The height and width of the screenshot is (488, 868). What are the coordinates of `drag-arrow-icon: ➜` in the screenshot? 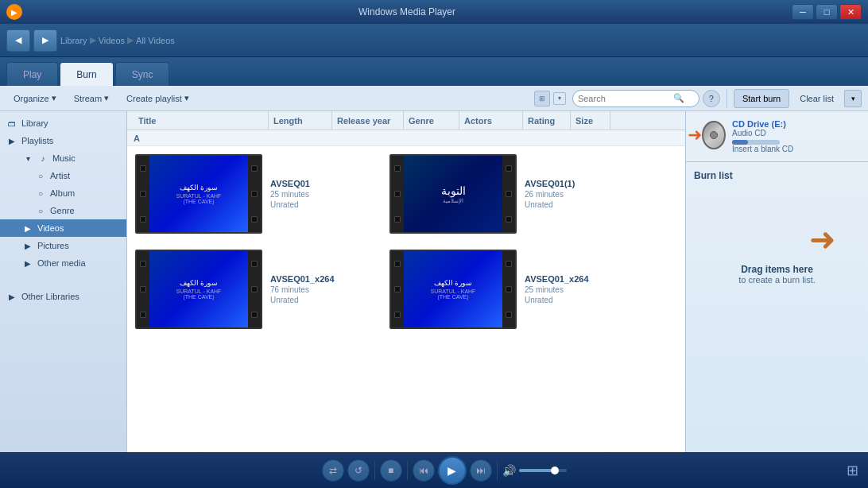 It's located at (823, 239).